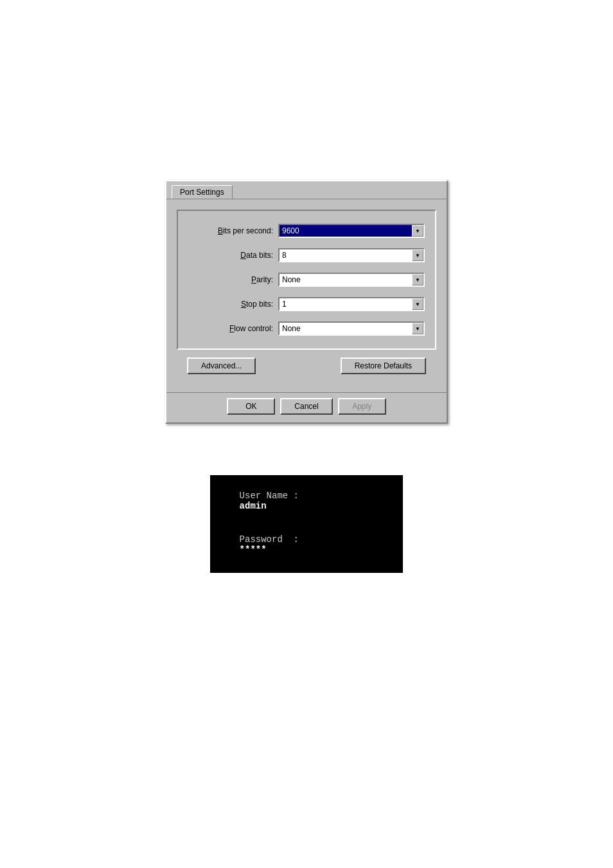 Image resolution: width=613 pixels, height=868 pixels. Describe the element at coordinates (306, 255) in the screenshot. I see `data-bits-row: Data bits: 8` at that location.